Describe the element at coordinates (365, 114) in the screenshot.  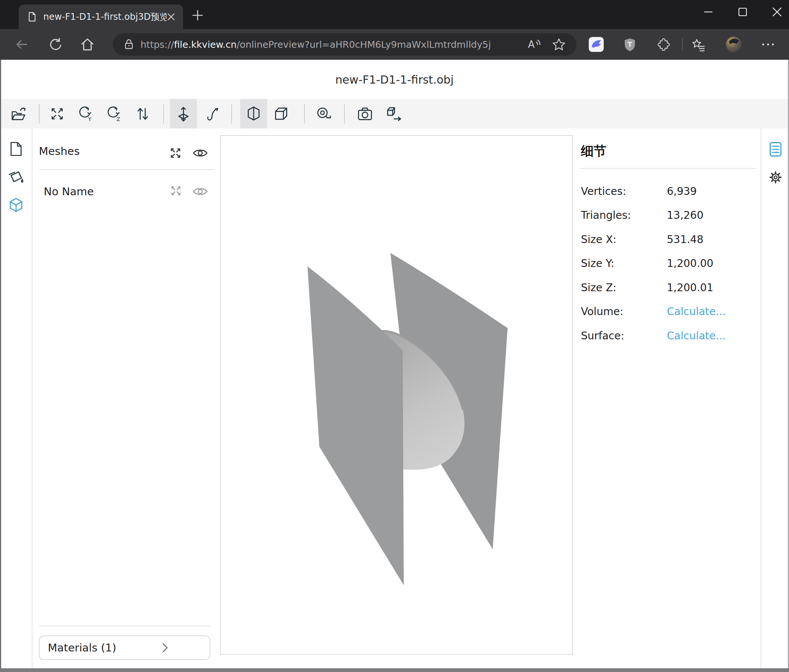
I see `screenshot-button` at that location.